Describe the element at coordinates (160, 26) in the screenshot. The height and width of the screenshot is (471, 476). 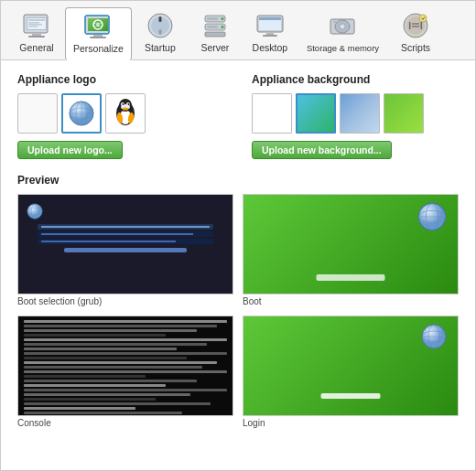
I see `startup-icon` at that location.